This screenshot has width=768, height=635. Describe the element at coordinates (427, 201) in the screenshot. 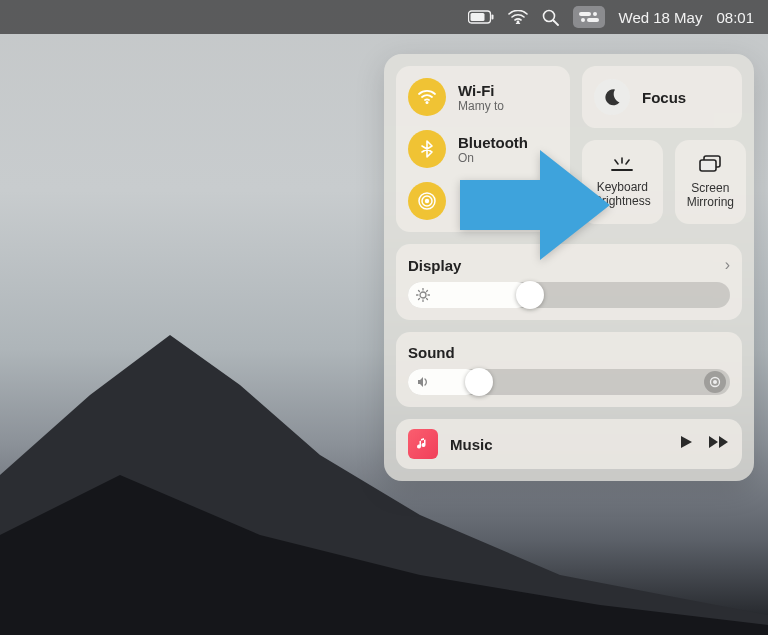

I see `airdrop-icon` at that location.